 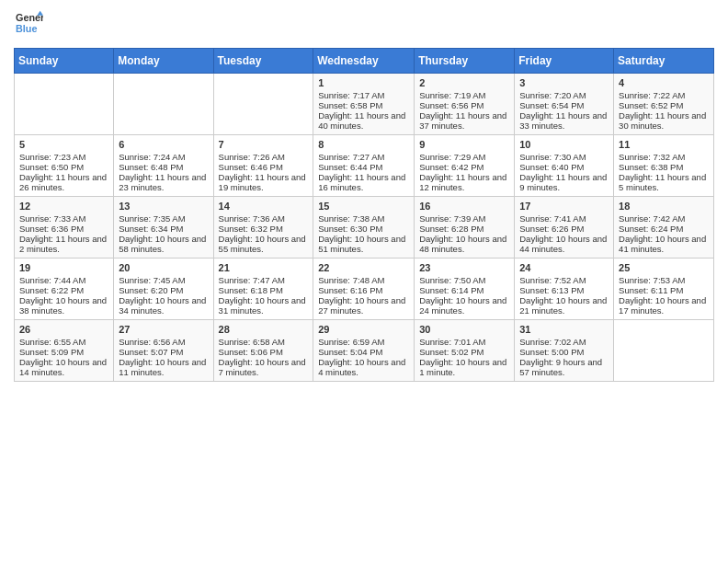 What do you see at coordinates (563, 182) in the screenshot?
I see `cell-text: Daylight: 11 hours and 9 minutes.` at bounding box center [563, 182].